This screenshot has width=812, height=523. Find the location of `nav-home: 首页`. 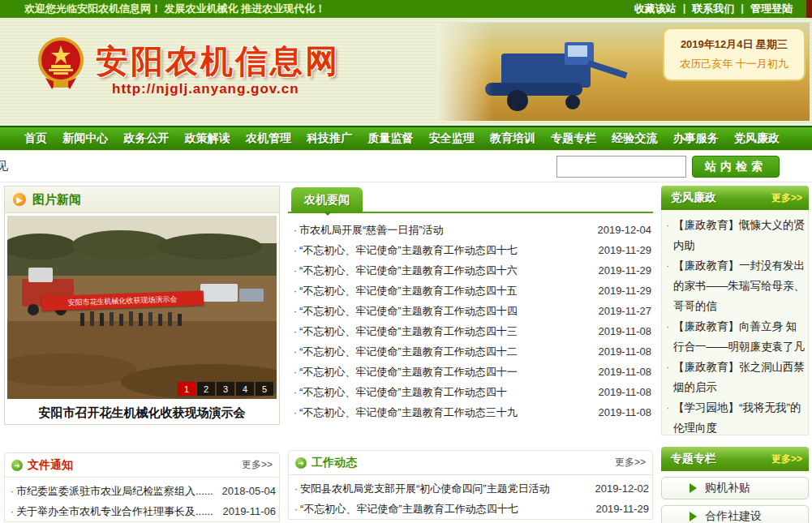

nav-home: 首页 is located at coordinates (36, 139).